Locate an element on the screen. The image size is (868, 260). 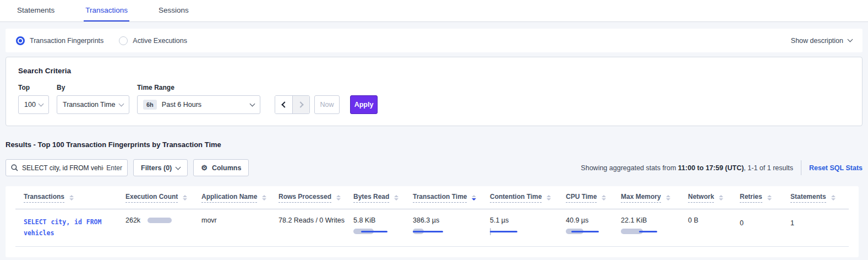
radio-selected-icon is located at coordinates (20, 41).